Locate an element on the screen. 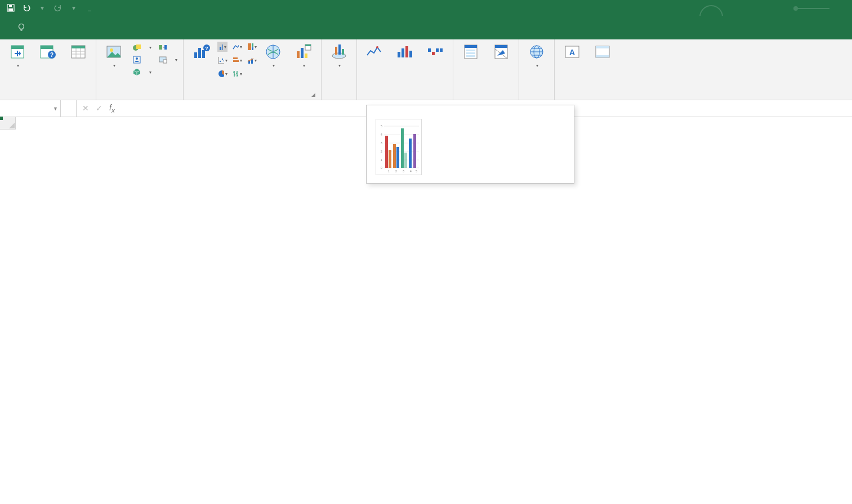 This screenshot has height=504, width=852. maps-button: ▾ is located at coordinates (273, 55).